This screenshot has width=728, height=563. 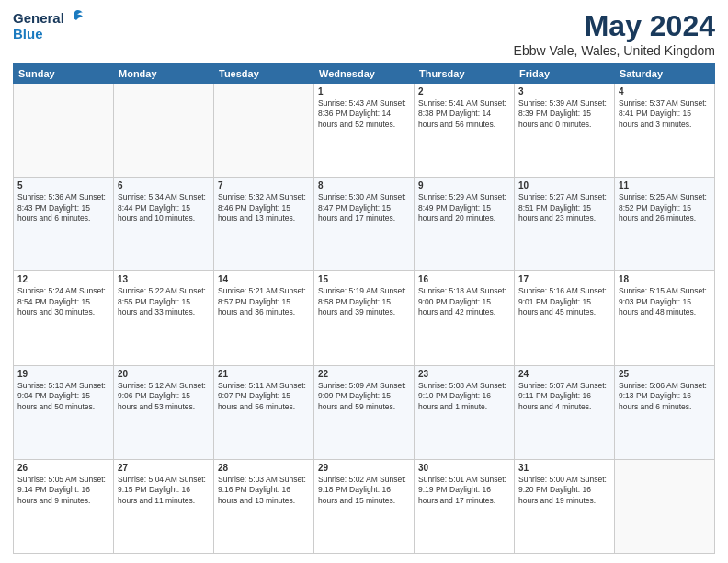 I want to click on calendar-cell: 5Sunrise: 5:36 AM Sunset: 8:43 PM Daylig…, so click(x=64, y=224).